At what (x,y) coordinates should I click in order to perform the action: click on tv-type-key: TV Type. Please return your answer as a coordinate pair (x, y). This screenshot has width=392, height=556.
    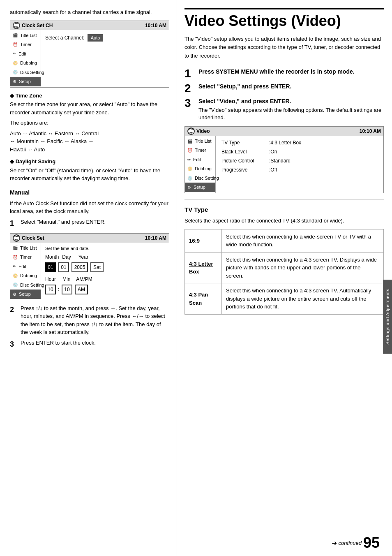
    Looking at the image, I should click on (244, 143).